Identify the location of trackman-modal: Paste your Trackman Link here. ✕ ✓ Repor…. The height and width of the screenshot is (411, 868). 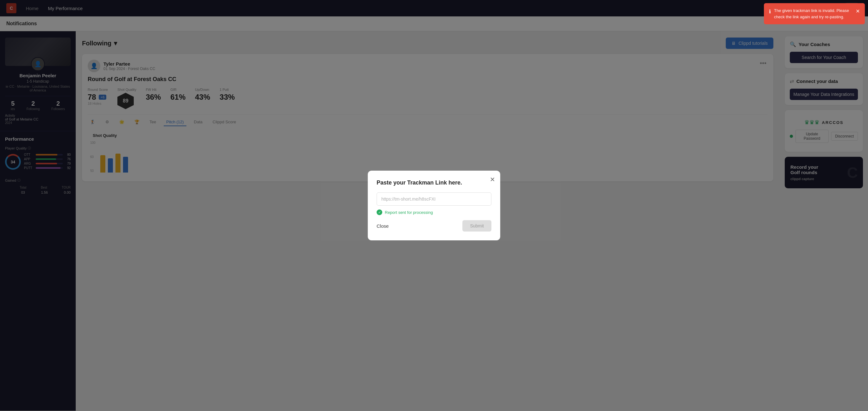
(434, 205).